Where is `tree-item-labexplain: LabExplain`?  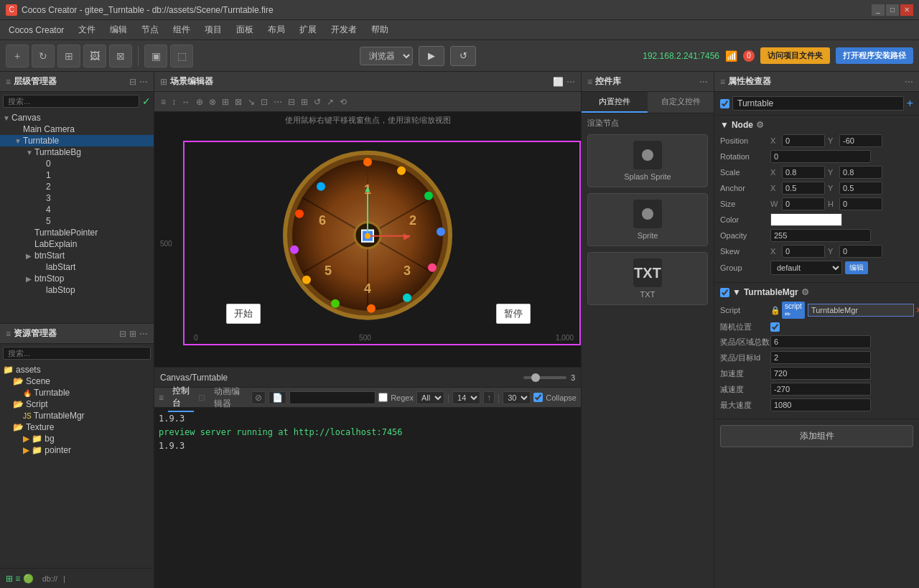 tree-item-labexplain: LabExplain is located at coordinates (77, 244).